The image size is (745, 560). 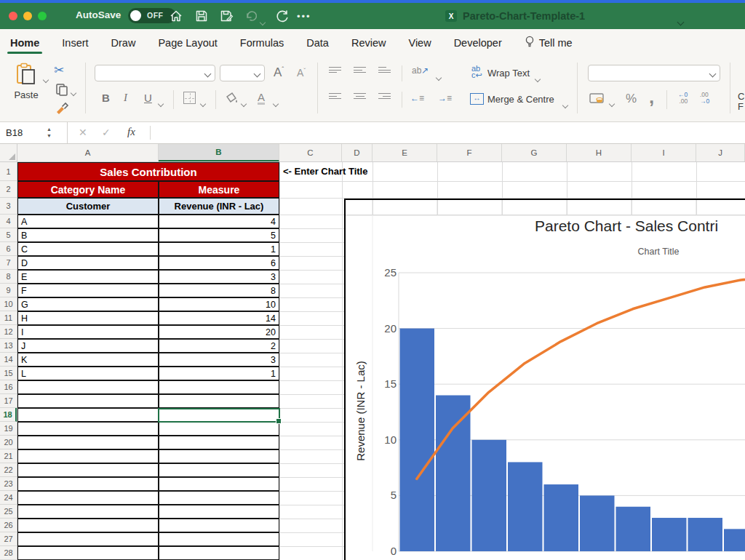 I want to click on decrease-indent-icon: ←≡, so click(x=418, y=98).